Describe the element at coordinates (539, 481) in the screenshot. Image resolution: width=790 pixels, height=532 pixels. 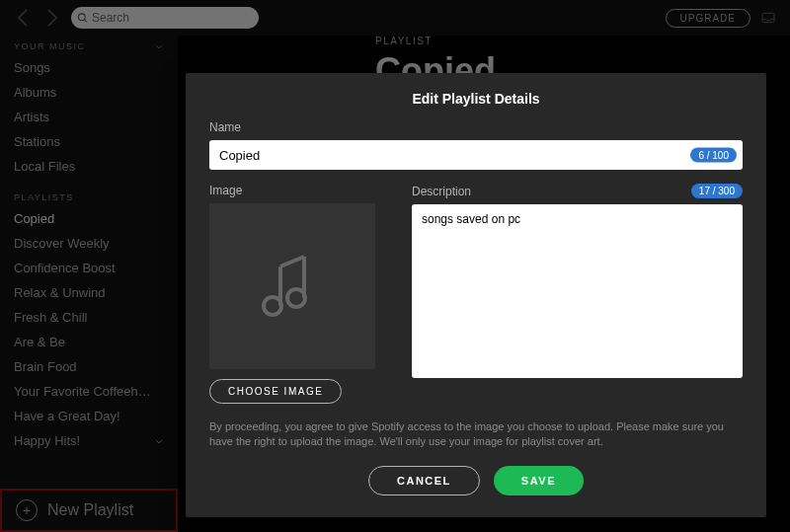
I see `save-button: SAVE` at that location.